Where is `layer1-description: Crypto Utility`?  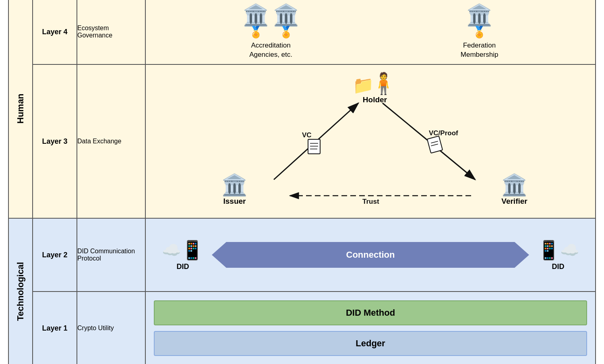
layer1-description: Crypto Utility is located at coordinates (111, 328).